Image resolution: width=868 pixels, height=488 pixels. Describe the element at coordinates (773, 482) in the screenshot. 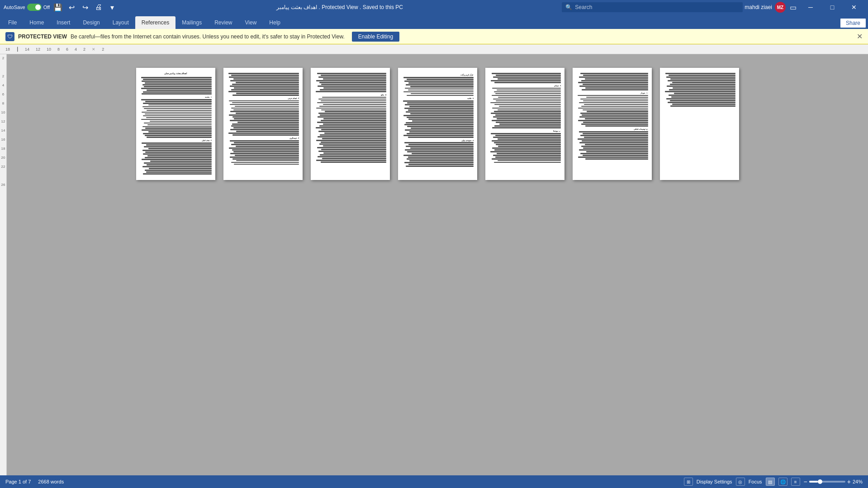

I see `statusbar-right: ⊞ Display Settings ◎ Focus ▤ 🌐 ≡ − + 24%` at that location.